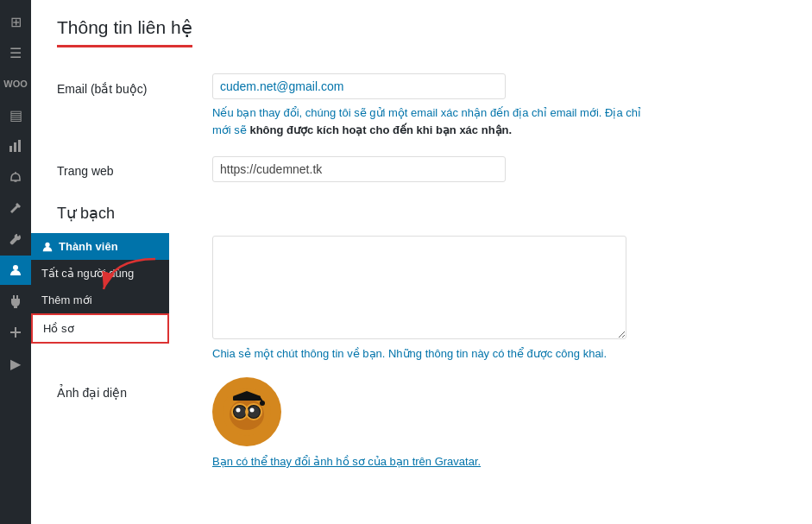  What do you see at coordinates (16, 84) in the screenshot?
I see `woo-icon: WOO` at bounding box center [16, 84].